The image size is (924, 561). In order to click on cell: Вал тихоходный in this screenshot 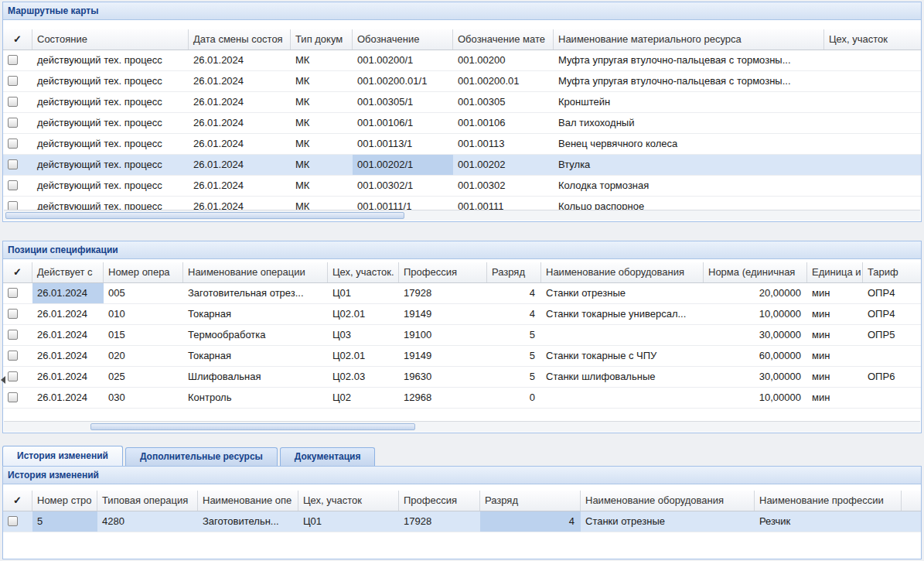, I will do `click(689, 123)`.